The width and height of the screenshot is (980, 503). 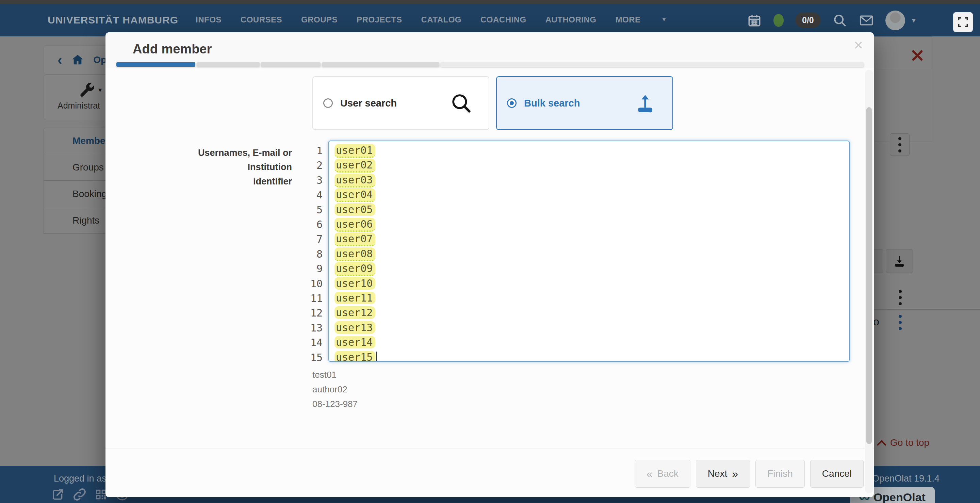 I want to click on line-number: 7, so click(x=309, y=239).